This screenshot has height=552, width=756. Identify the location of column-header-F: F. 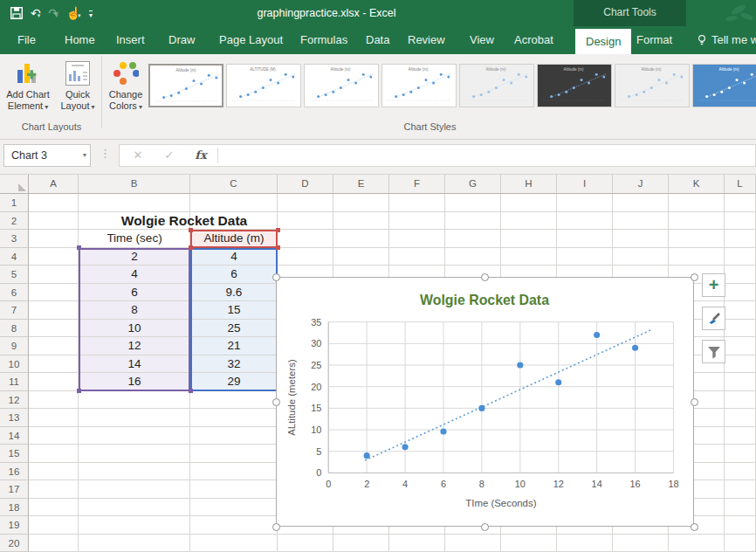
(417, 184).